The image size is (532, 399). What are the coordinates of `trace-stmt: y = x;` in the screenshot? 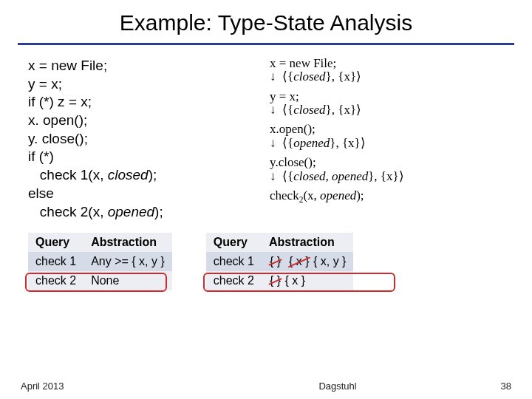 It's located at (387, 97).